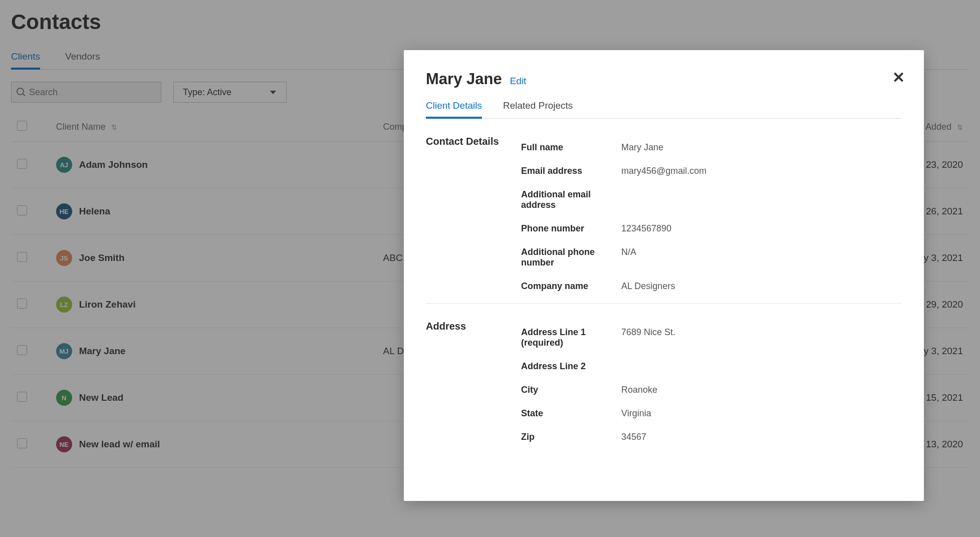  Describe the element at coordinates (636, 414) in the screenshot. I see `value-state: Virginia` at that location.